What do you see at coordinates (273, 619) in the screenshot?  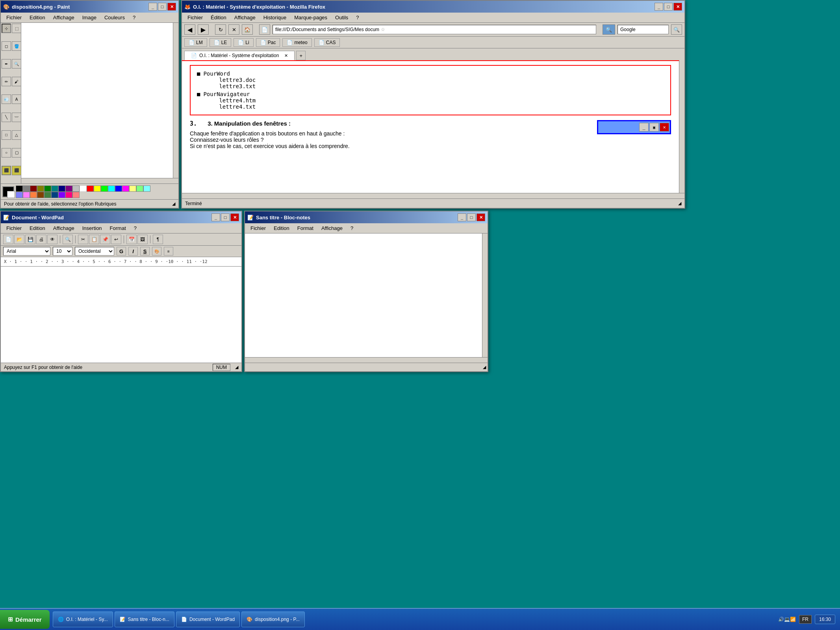 I see `taskbar-item-paint: 🎨 disposition4.png - P...` at bounding box center [273, 619].